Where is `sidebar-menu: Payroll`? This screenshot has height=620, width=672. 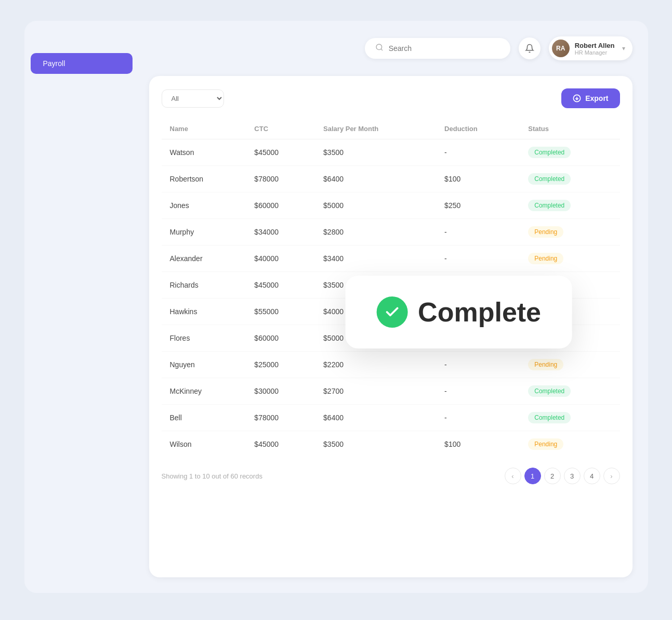 sidebar-menu: Payroll is located at coordinates (82, 63).